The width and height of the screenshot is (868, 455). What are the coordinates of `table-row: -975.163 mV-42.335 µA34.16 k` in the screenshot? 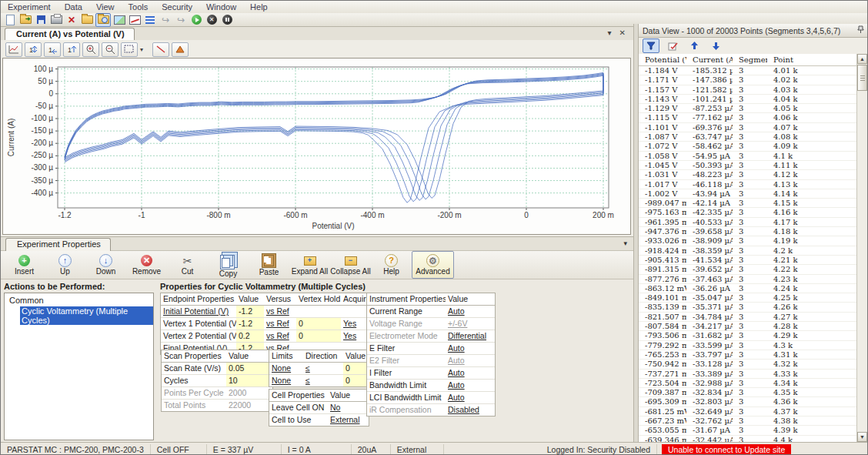 It's located at (748, 212).